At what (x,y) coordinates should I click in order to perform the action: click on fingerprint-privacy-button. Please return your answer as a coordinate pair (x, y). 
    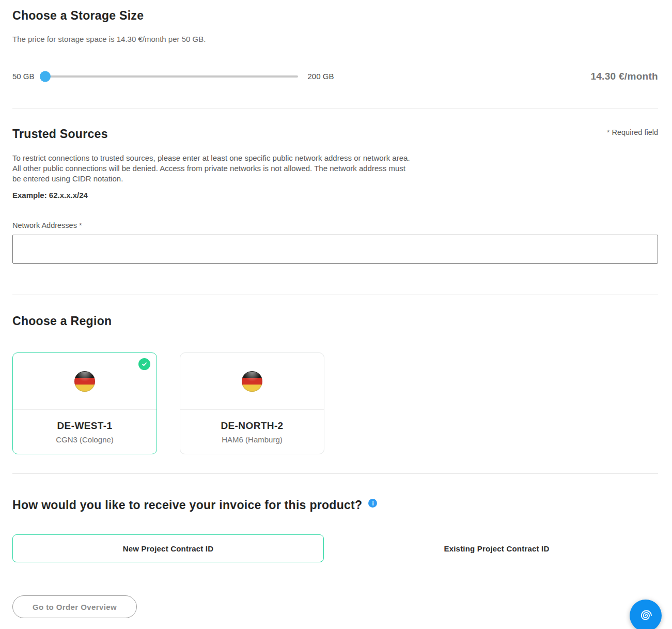
    Looking at the image, I should click on (646, 614).